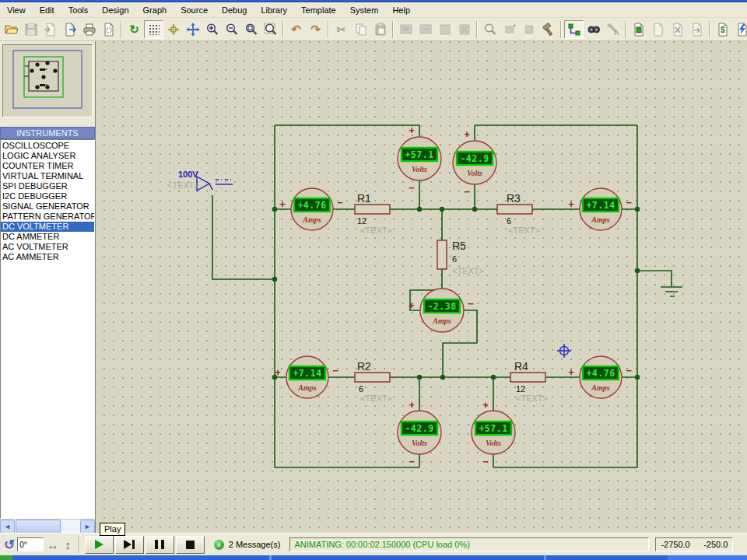 The height and width of the screenshot is (560, 747). Describe the element at coordinates (374, 213) in the screenshot. I see `resistor-r1: R1 12 <TEXT>` at that location.